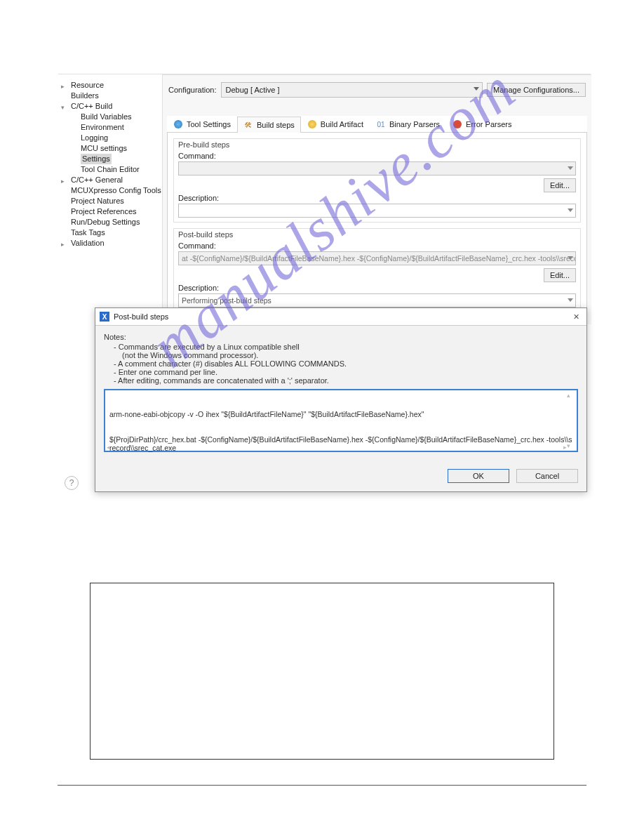 The height and width of the screenshot is (834, 644). Describe the element at coordinates (322, 785) in the screenshot. I see `page-divider` at that location.